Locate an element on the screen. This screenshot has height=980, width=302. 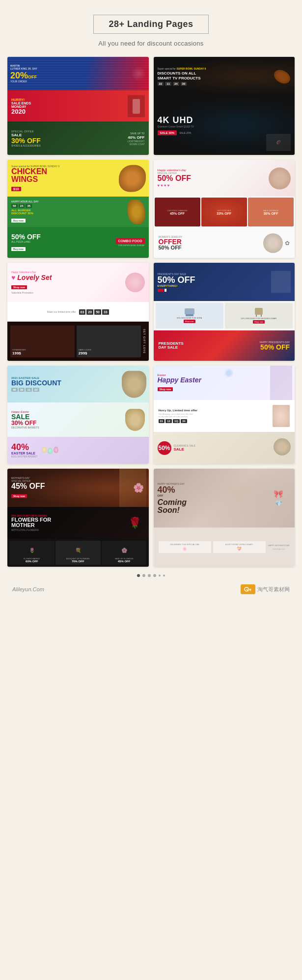
card-4-cell-1-pct: 45% OFF is located at coordinates (177, 214).